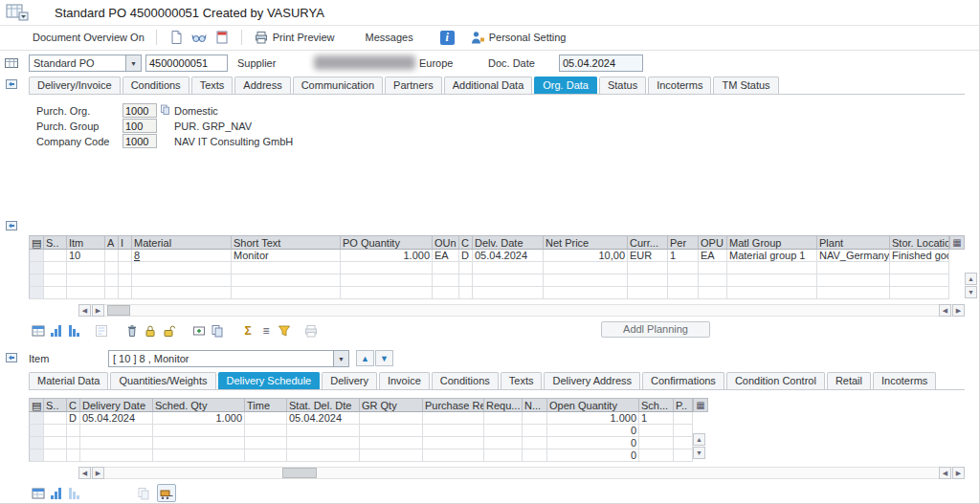 The image size is (980, 504). What do you see at coordinates (656, 329) in the screenshot?
I see `addl-planning-button: Addl Planning` at bounding box center [656, 329].